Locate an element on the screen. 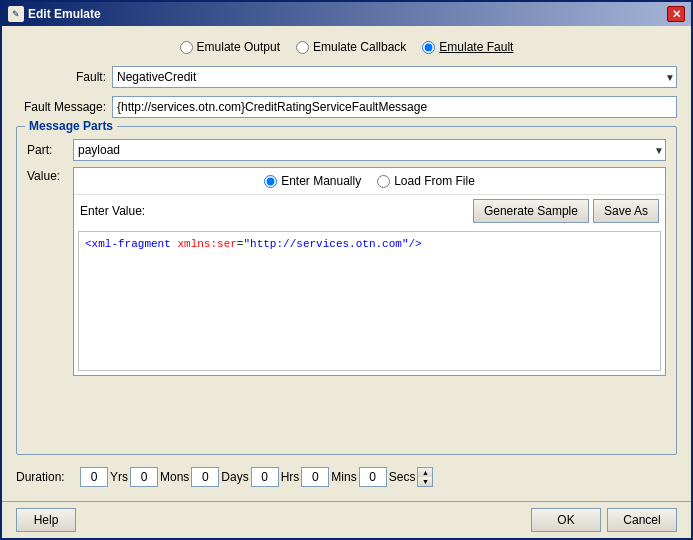 This screenshot has width=693, height=540. duration-yrs-unit: Yrs is located at coordinates (119, 477).